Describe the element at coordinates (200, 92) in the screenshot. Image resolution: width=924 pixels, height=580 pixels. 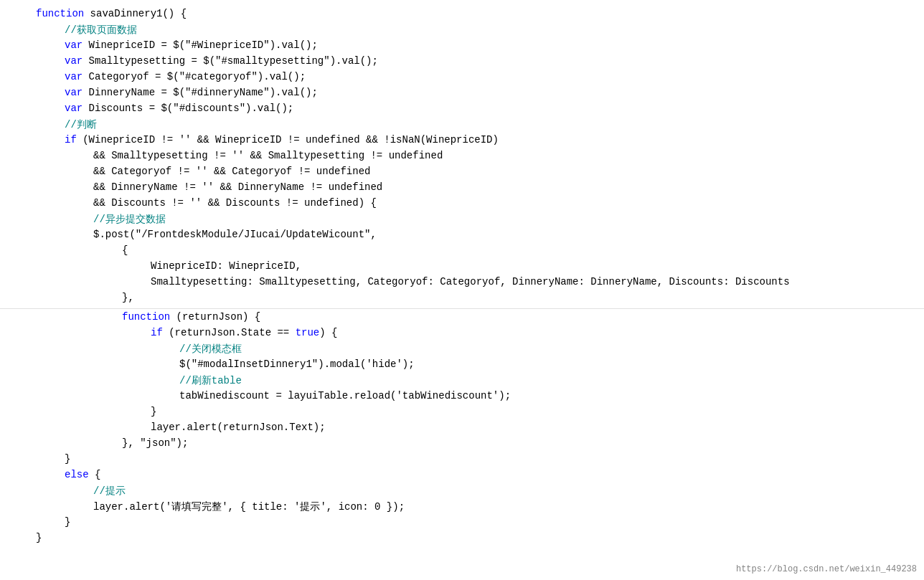
I see `code-token: DinneryName = $("#dinneryName").val();` at that location.